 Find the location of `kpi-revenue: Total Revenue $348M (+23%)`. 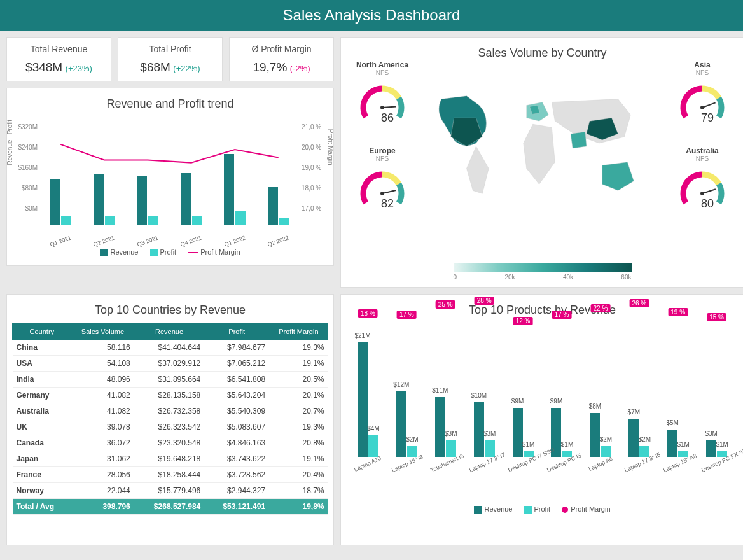

kpi-revenue: Total Revenue $348M (+23%) is located at coordinates (59, 59).